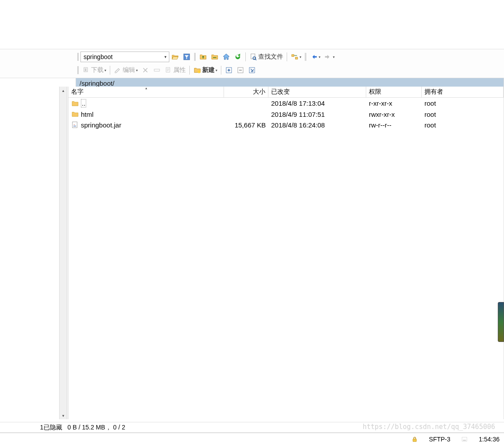 Image resolution: width=504 pixels, height=445 pixels. What do you see at coordinates (328, 57) in the screenshot?
I see `forward-arrow-icon` at bounding box center [328, 57].